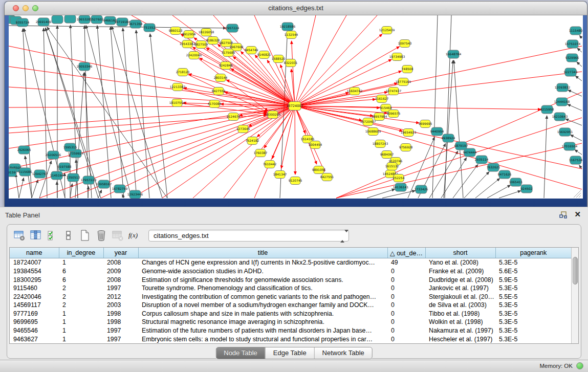  What do you see at coordinates (461, 331) in the screenshot?
I see `table-cell: Nakamura et al. (1997)` at bounding box center [461, 331].